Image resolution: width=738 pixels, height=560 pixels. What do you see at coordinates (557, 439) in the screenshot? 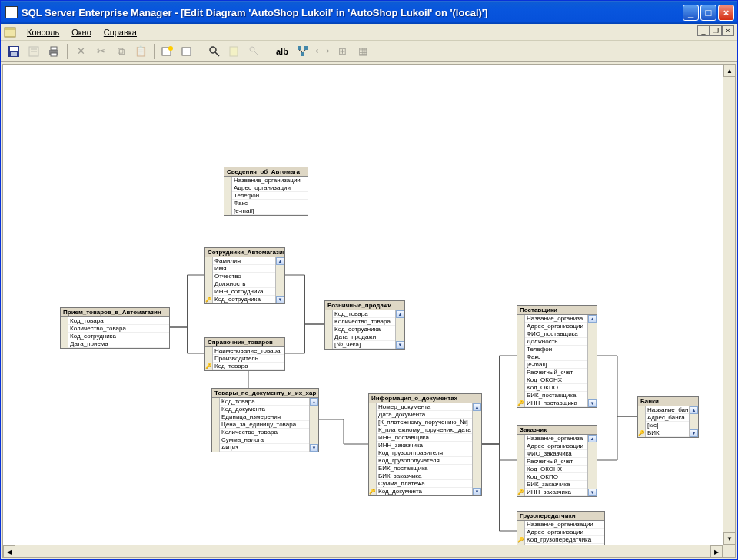
I see `column-name: Название_организа` at bounding box center [557, 439].